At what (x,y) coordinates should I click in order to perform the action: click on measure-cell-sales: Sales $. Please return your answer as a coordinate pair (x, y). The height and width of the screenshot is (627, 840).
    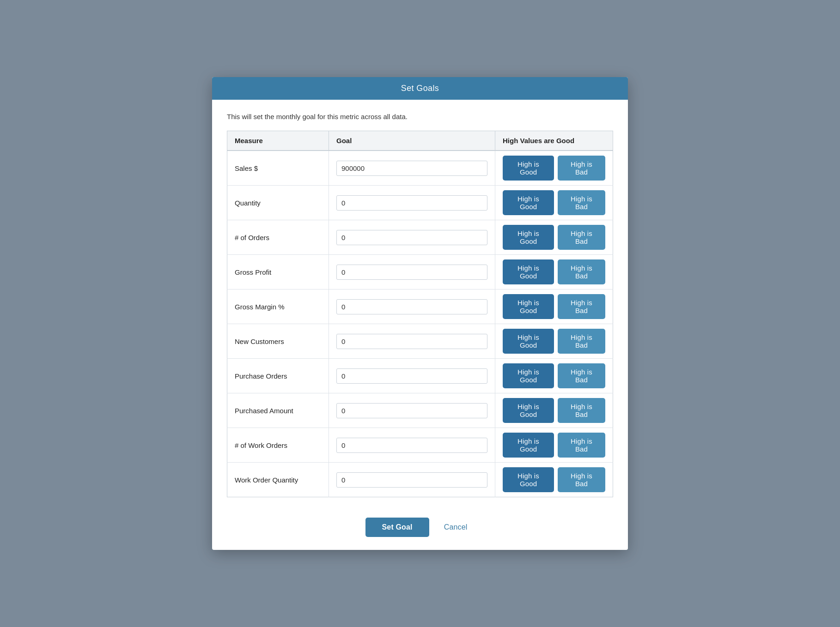
    Looking at the image, I should click on (278, 168).